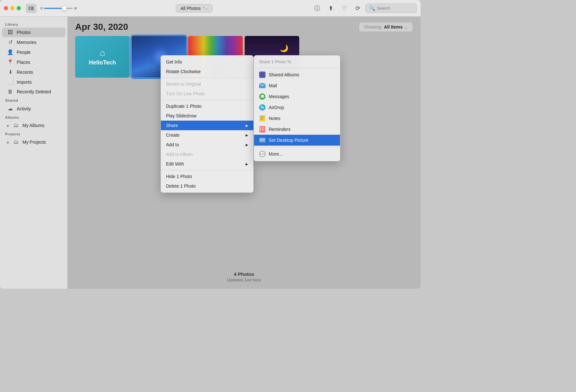  Describe the element at coordinates (33, 125) in the screenshot. I see `sidebar-item-my-albums-label: My Albums` at that location.